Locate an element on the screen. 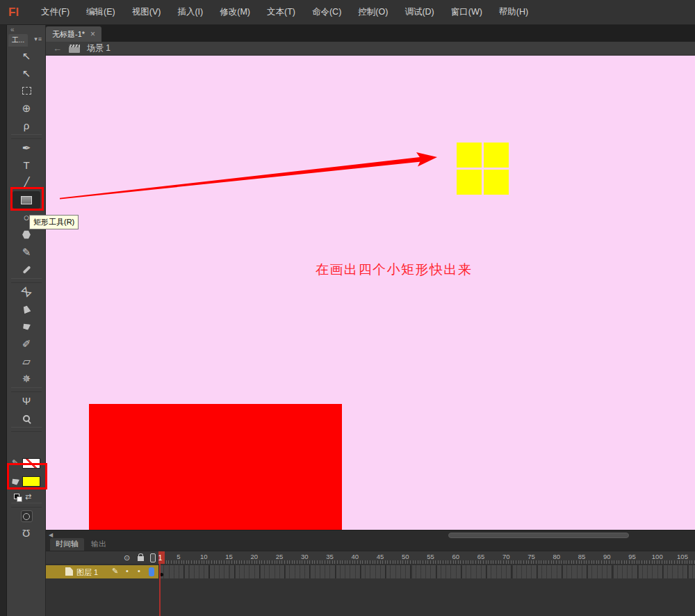 The height and width of the screenshot is (616, 695). scene-clapperboard-icon is located at coordinates (74, 49).